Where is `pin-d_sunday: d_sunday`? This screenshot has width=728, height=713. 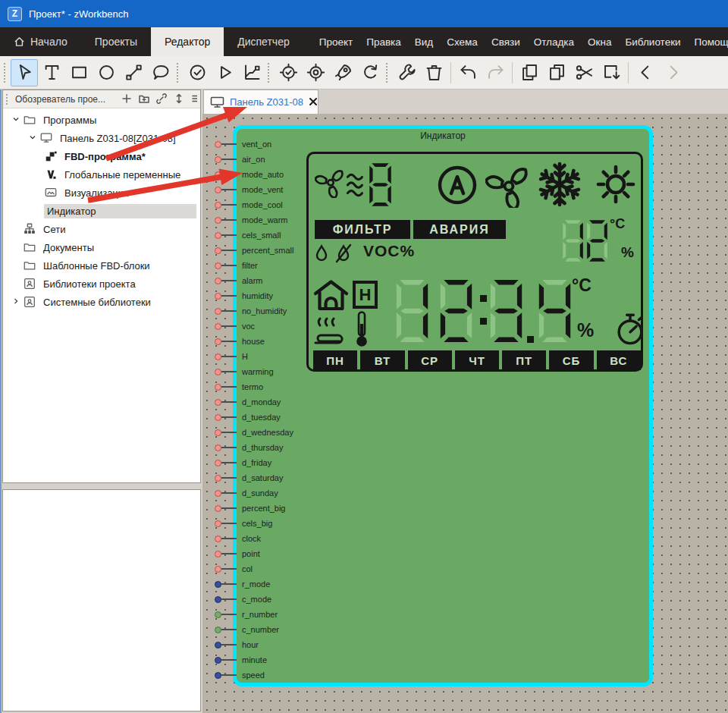 pin-d_sunday: d_sunday is located at coordinates (246, 493).